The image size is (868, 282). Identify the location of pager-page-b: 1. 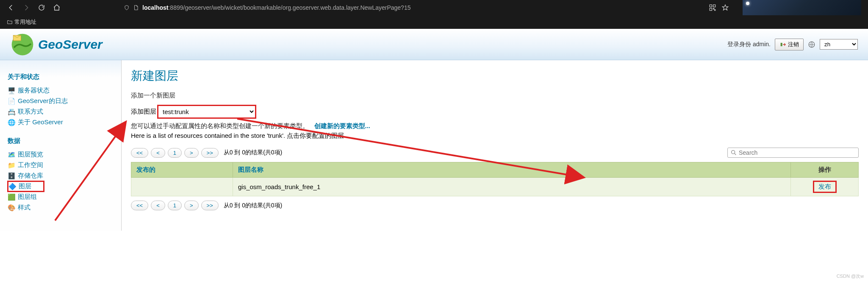
(175, 205).